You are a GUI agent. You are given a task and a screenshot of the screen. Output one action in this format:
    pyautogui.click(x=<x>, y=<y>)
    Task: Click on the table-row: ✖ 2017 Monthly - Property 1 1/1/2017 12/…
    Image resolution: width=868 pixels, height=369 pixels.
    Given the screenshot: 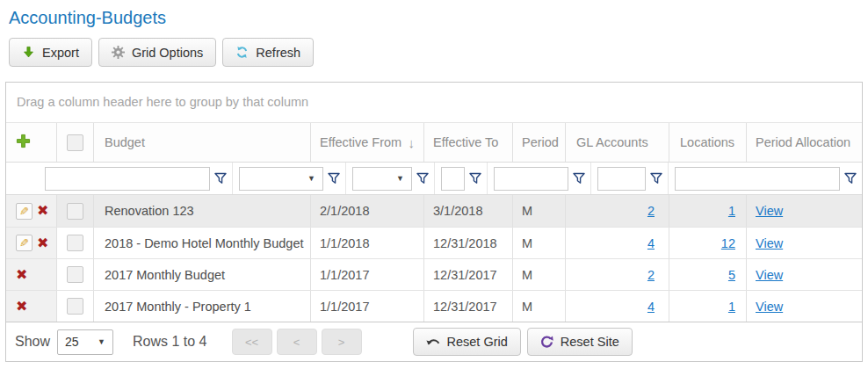 What is the action you would take?
    pyautogui.click(x=434, y=306)
    